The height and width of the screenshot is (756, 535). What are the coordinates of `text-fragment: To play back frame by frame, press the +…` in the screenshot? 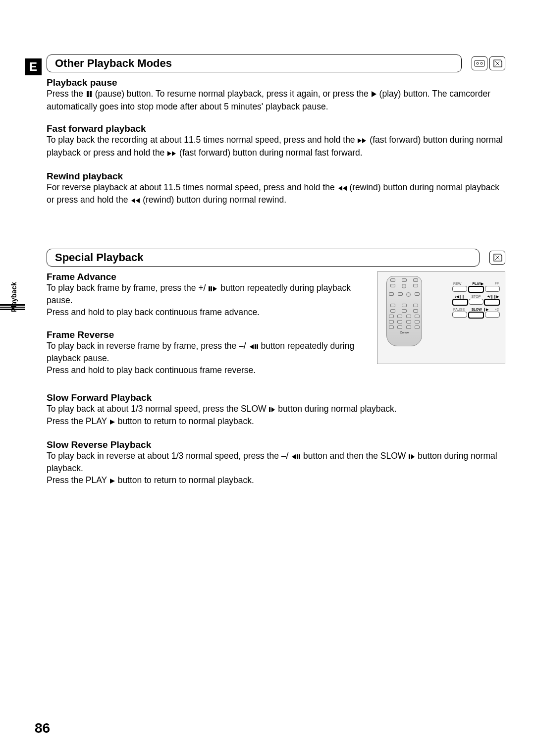 It's located at (127, 288).